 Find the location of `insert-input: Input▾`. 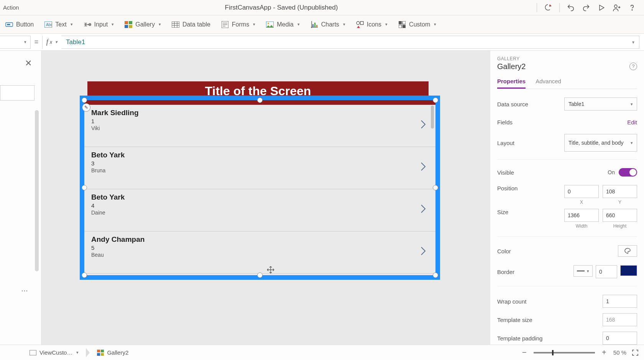

insert-input: Input▾ is located at coordinates (99, 25).